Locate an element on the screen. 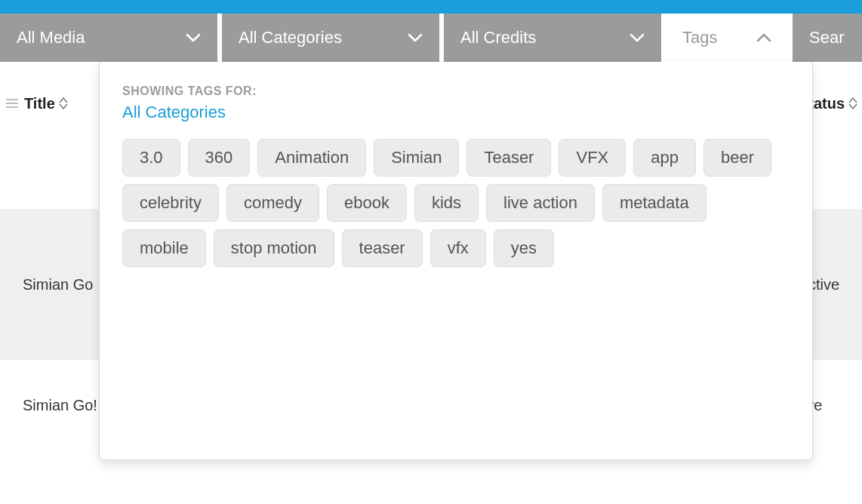 This screenshot has height=504, width=862. tag-pill: teaser is located at coordinates (382, 248).